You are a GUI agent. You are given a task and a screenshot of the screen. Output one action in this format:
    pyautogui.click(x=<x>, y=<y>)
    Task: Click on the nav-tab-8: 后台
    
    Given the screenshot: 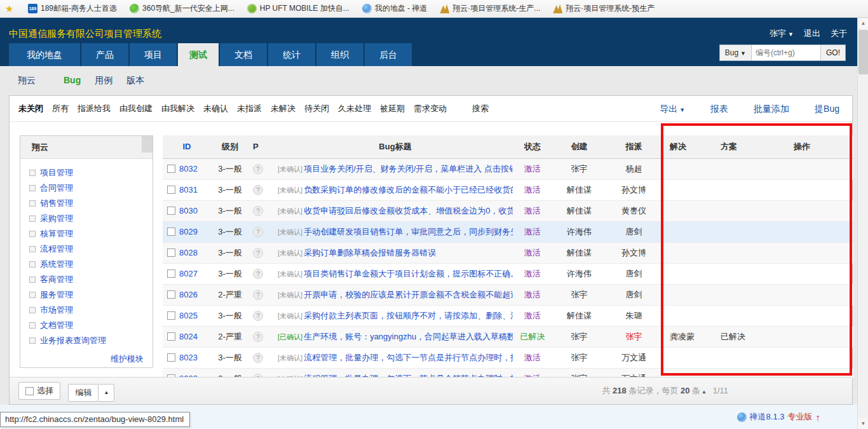 What is the action you would take?
    pyautogui.click(x=388, y=55)
    